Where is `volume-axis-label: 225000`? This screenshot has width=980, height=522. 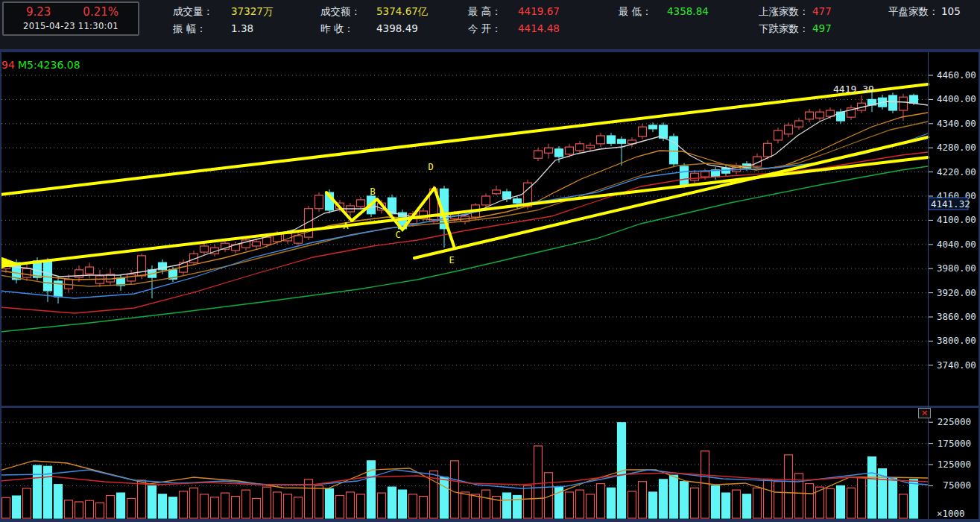 volume-axis-label: 225000 is located at coordinates (954, 422).